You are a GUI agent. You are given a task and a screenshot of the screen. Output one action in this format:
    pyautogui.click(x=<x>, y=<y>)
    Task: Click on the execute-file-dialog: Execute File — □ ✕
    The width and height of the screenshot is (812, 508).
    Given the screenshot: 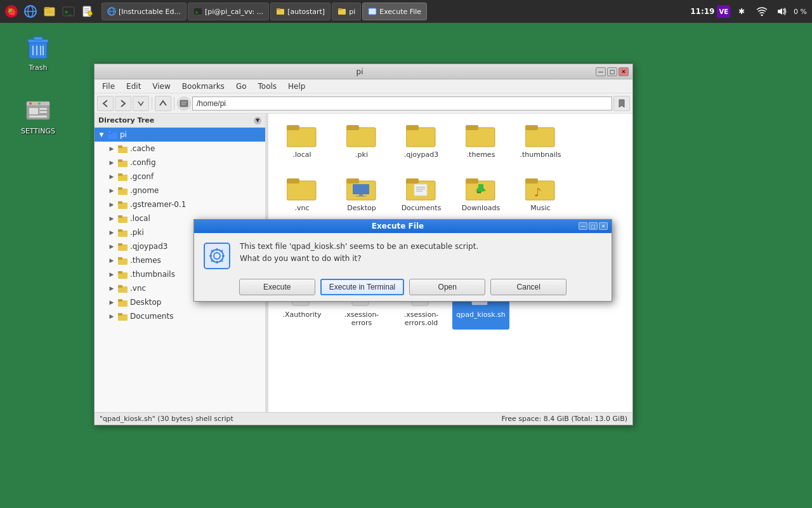 What is the action you would take?
    pyautogui.click(x=403, y=260)
    